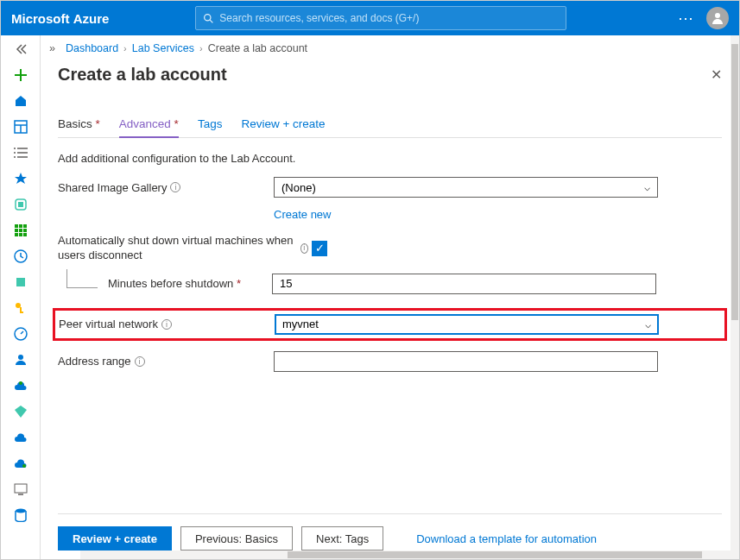 Image resolution: width=740 pixels, height=560 pixels. Describe the element at coordinates (52, 48) in the screenshot. I see `breadcrumb-toggle-icon: »` at that location.